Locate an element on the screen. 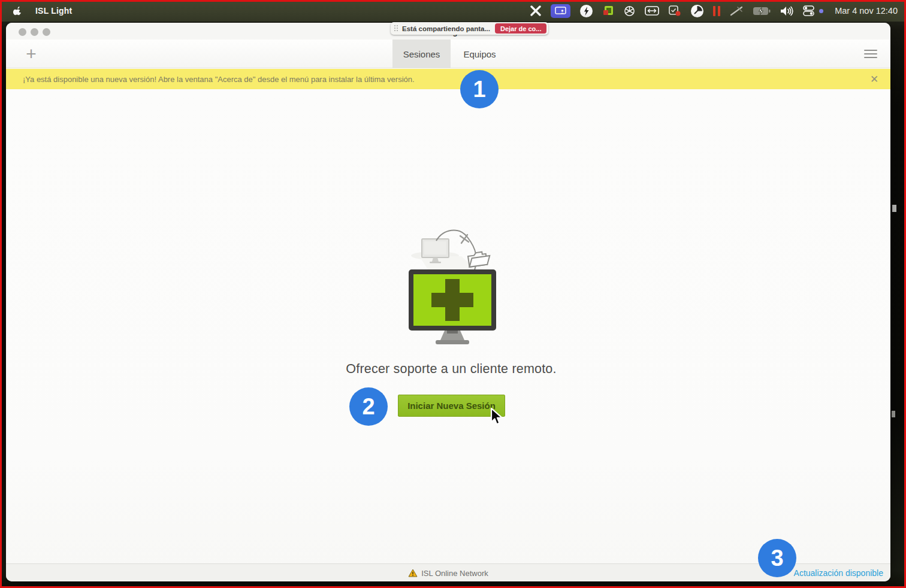  badge-app-icon is located at coordinates (675, 11).